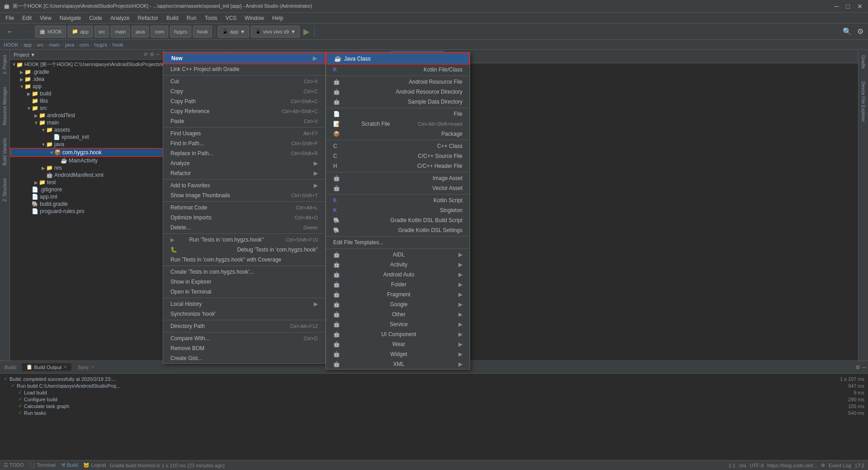  What do you see at coordinates (87, 72) in the screenshot?
I see `tree-item-gradle: ▶ 📁 .gradle` at bounding box center [87, 72].